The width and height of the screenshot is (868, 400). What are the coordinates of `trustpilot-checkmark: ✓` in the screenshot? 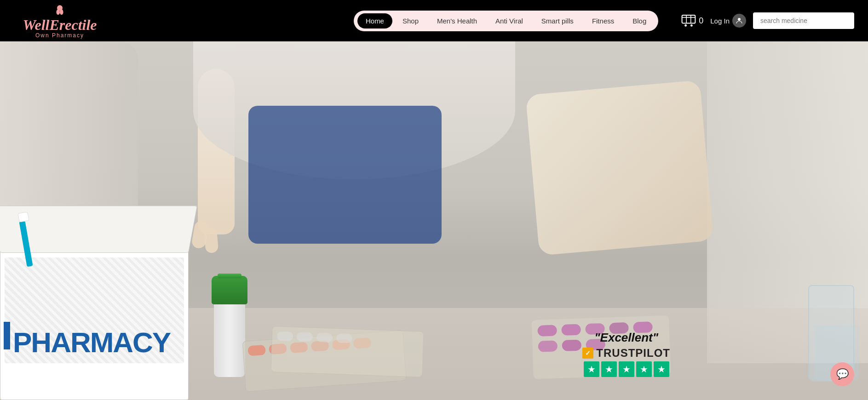 It's located at (588, 353).